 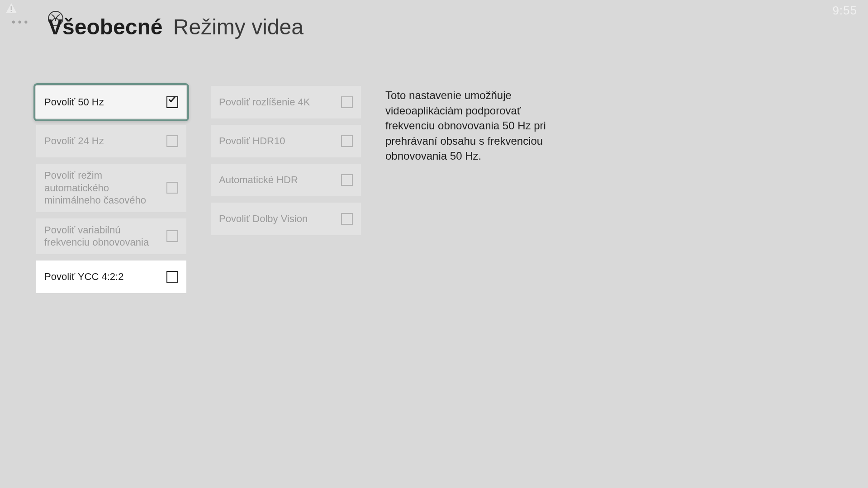 I want to click on option-description: Toto nastavenie umožňuje videoaplikáciám…, so click(x=467, y=126).